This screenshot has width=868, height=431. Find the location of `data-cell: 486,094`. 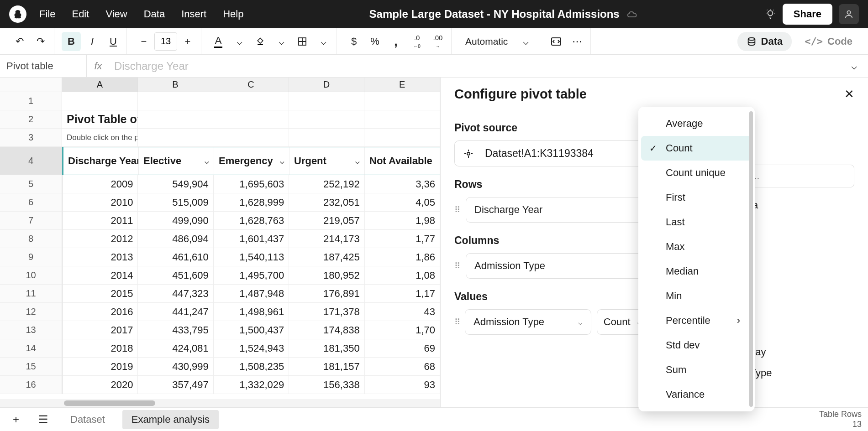

data-cell: 486,094 is located at coordinates (175, 239).